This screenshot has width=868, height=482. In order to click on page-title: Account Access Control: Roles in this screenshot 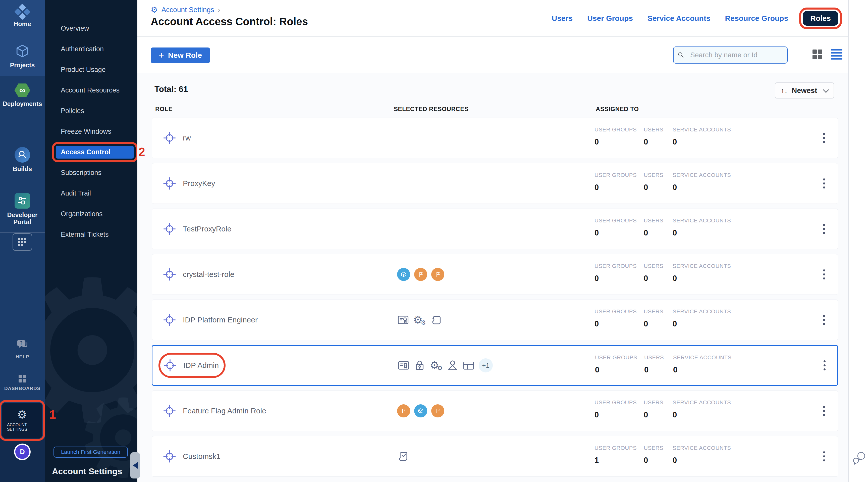, I will do `click(229, 22)`.